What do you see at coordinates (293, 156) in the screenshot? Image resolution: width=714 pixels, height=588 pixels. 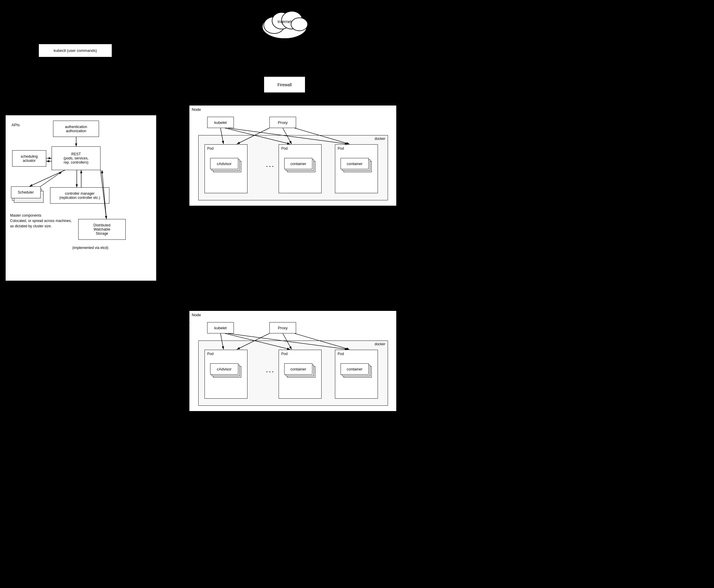 I see `node1-container: Node kubelet Proxy docker Pod cAdvisor c…` at bounding box center [293, 156].